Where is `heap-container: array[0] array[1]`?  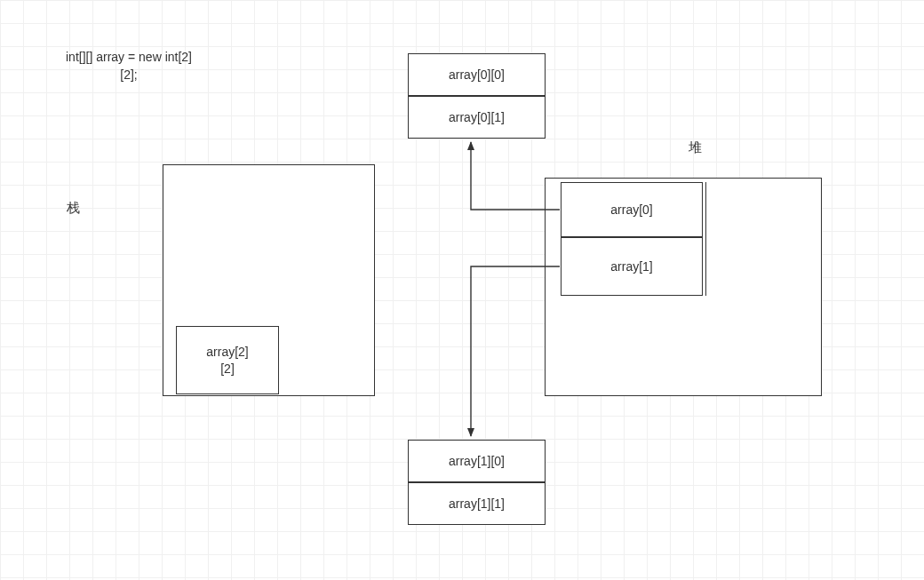
heap-container: array[0] array[1] is located at coordinates (683, 287).